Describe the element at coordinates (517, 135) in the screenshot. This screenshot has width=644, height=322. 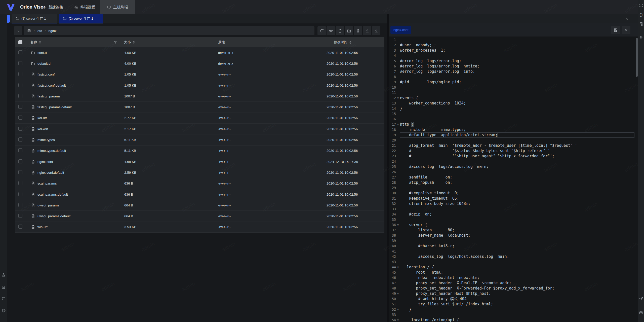
I see `code-text: default_type application/octet-stream;` at that location.